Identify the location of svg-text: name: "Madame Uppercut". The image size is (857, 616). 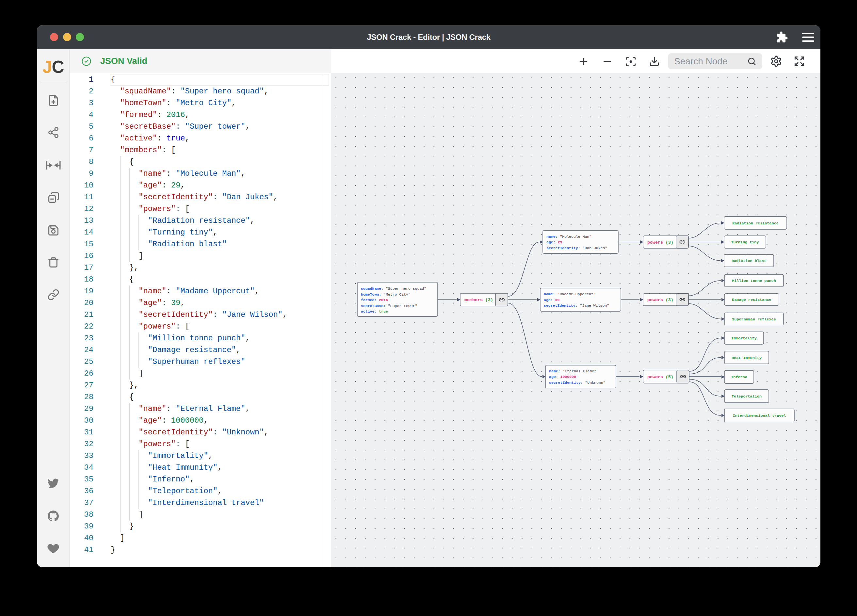
(570, 294).